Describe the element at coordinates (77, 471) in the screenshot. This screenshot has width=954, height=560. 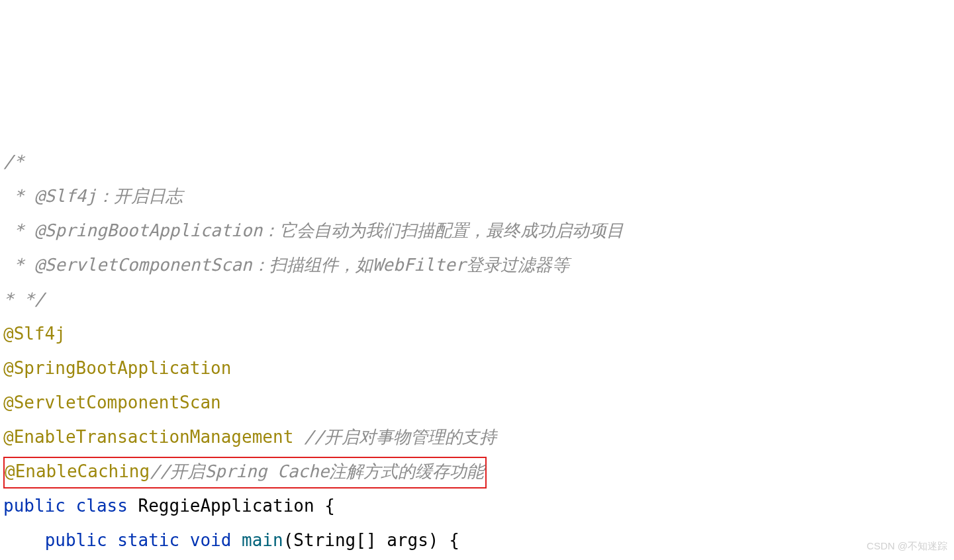
I see `annotation-enablecaching: @EnableCaching` at that location.